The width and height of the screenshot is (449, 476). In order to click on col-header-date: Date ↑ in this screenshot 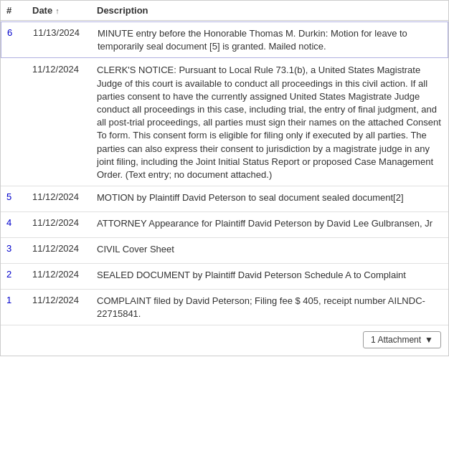, I will do `click(65, 10)`.